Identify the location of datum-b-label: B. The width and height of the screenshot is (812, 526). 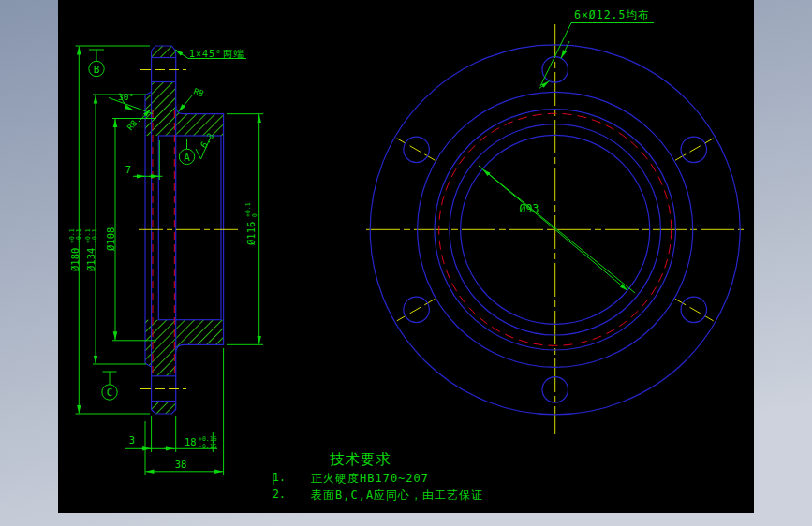
(97, 69).